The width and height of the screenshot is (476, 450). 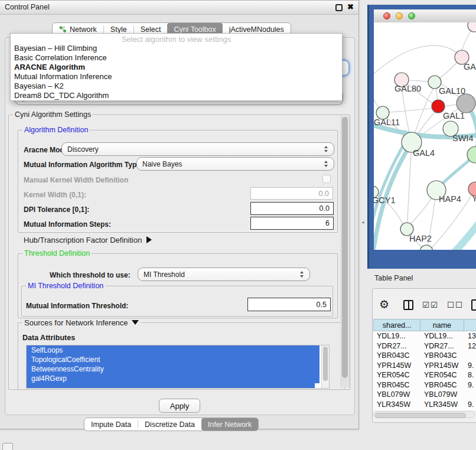 What do you see at coordinates (173, 369) in the screenshot?
I see `attribute-item-selected: BetweennessCentrality` at bounding box center [173, 369].